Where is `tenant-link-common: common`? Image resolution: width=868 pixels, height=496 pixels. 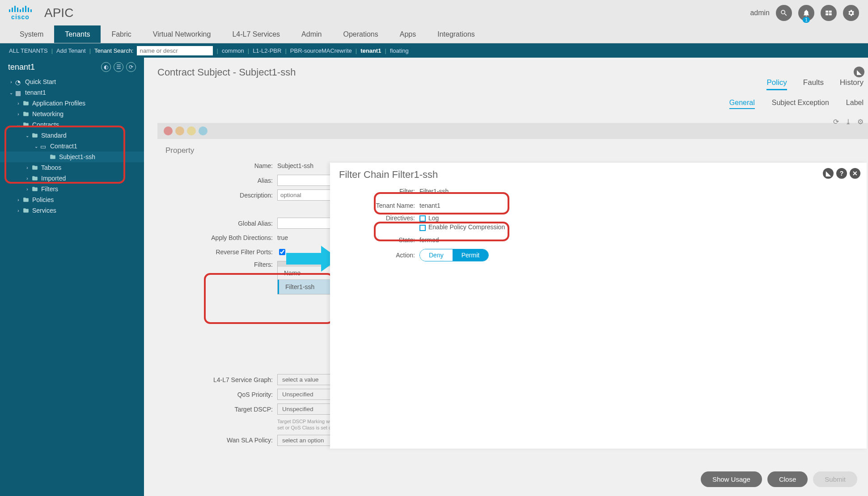
tenant-link-common: common is located at coordinates (233, 51).